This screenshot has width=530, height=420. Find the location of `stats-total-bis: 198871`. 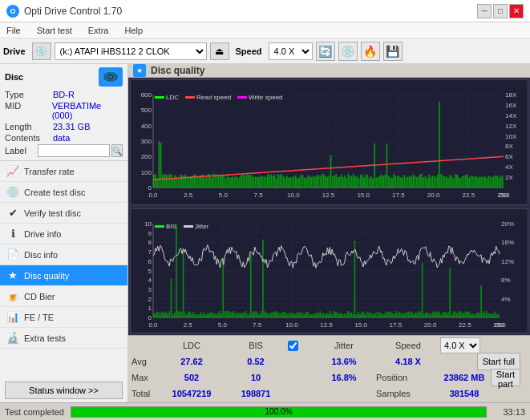

stats-total-bis: 198871 is located at coordinates (256, 394).